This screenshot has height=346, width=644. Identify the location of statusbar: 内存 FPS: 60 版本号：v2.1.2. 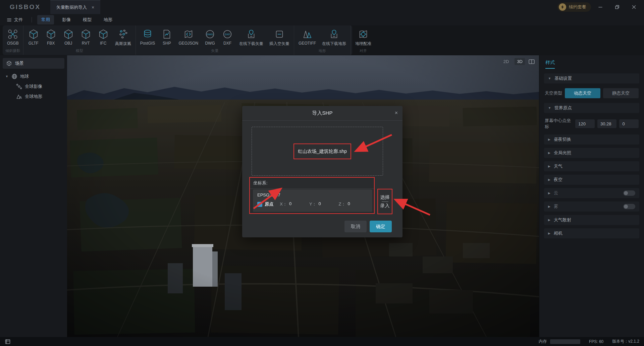
(322, 341).